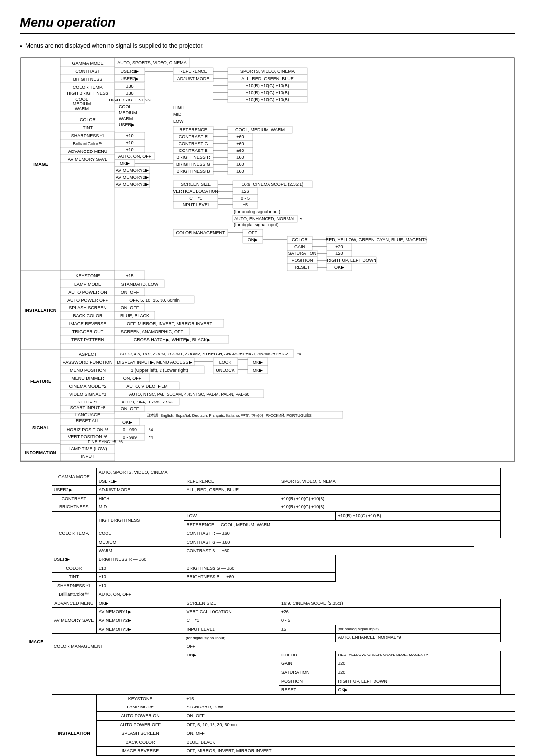  Describe the element at coordinates (187, 595) in the screenshot. I see `brilliant-val: AUTO, ON, OFF` at that location.